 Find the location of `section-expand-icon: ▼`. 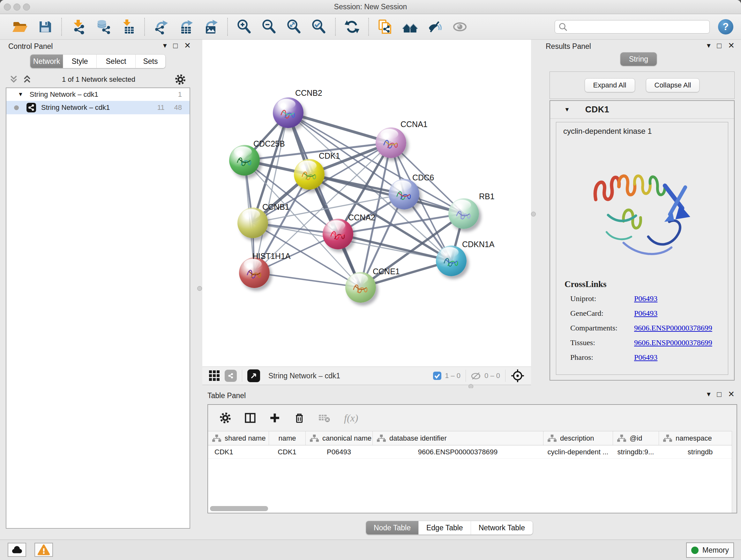

section-expand-icon: ▼ is located at coordinates (567, 110).